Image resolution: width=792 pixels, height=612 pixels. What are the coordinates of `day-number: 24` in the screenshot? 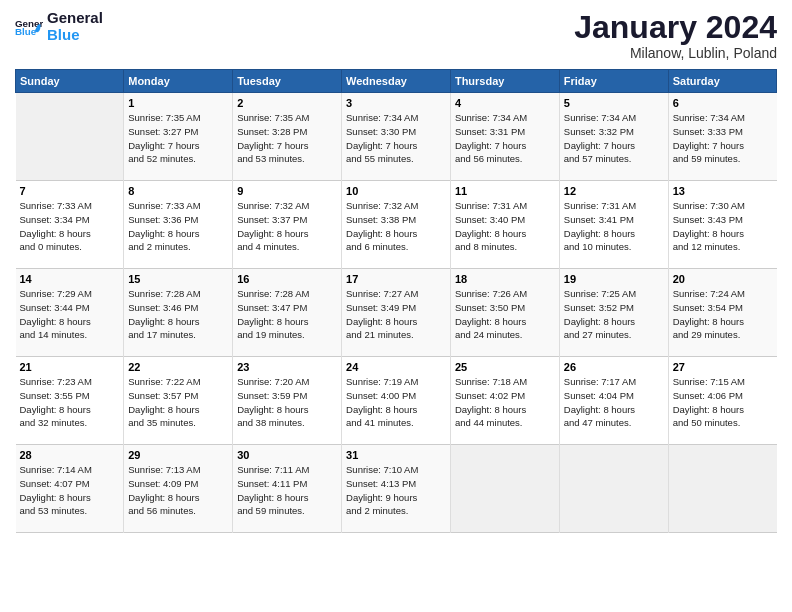 It's located at (396, 367).